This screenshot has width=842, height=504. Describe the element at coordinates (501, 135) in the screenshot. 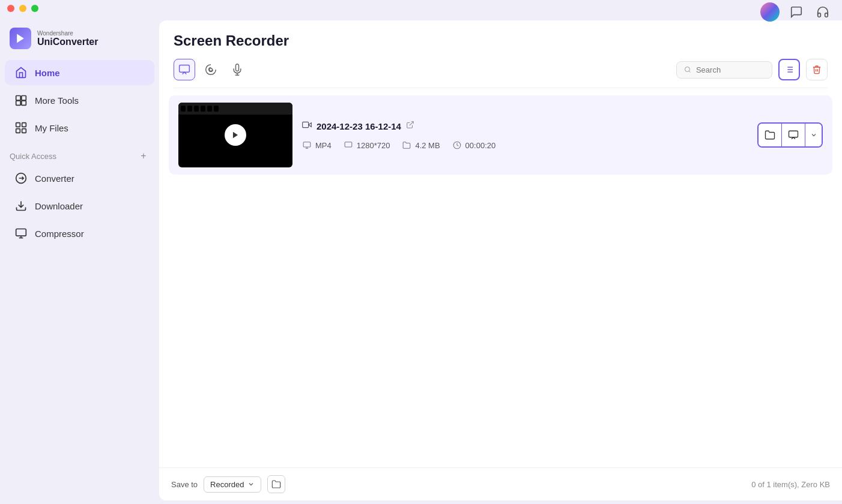

I see `table-row: 2024-12-23 16-12-14` at that location.